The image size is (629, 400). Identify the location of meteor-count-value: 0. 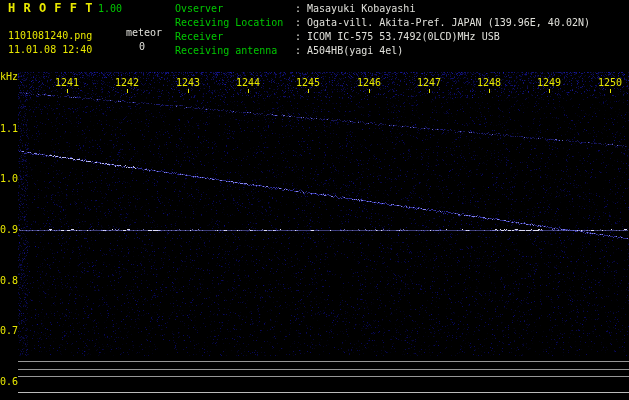
(142, 47).